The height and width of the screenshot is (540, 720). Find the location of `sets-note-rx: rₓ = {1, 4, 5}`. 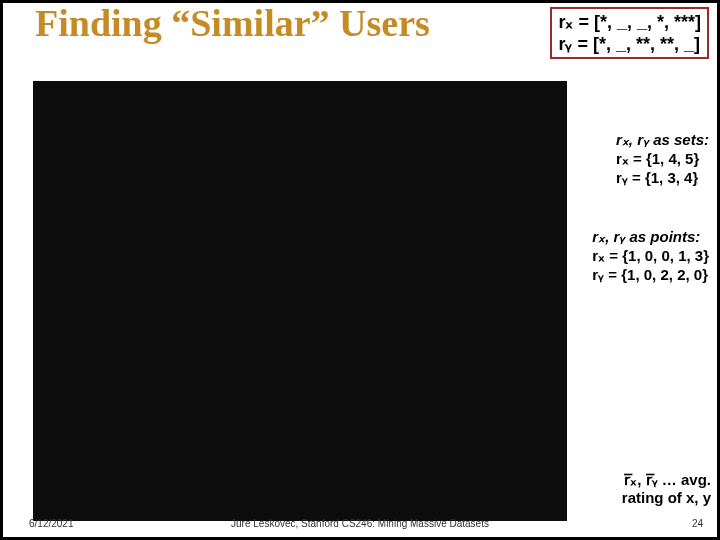

sets-note-rx: rₓ = {1, 4, 5} is located at coordinates (662, 160).